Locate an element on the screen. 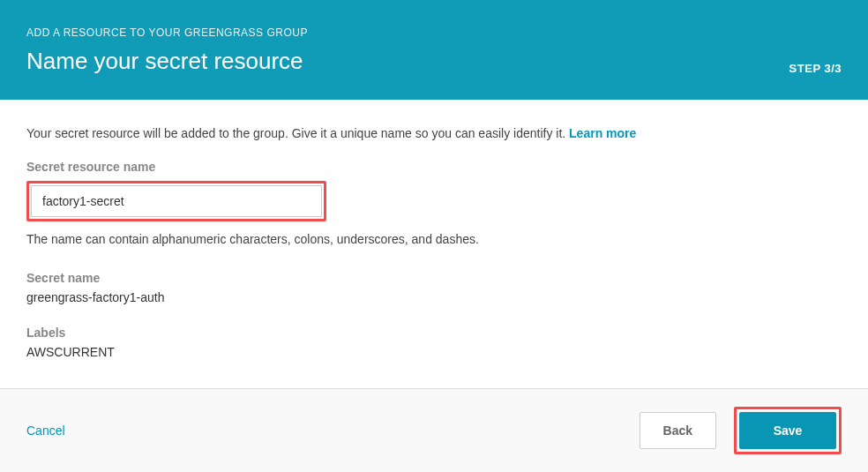  labels-value: AWSCURRENT is located at coordinates (71, 352).